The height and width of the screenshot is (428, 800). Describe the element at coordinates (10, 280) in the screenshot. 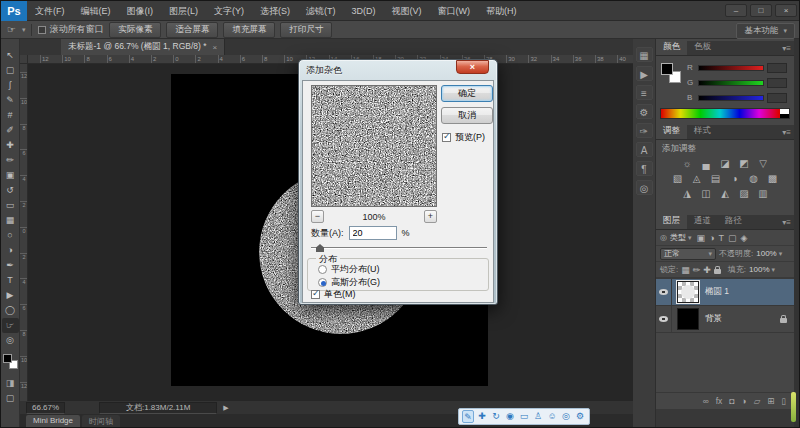

I see `type-tool: T` at that location.